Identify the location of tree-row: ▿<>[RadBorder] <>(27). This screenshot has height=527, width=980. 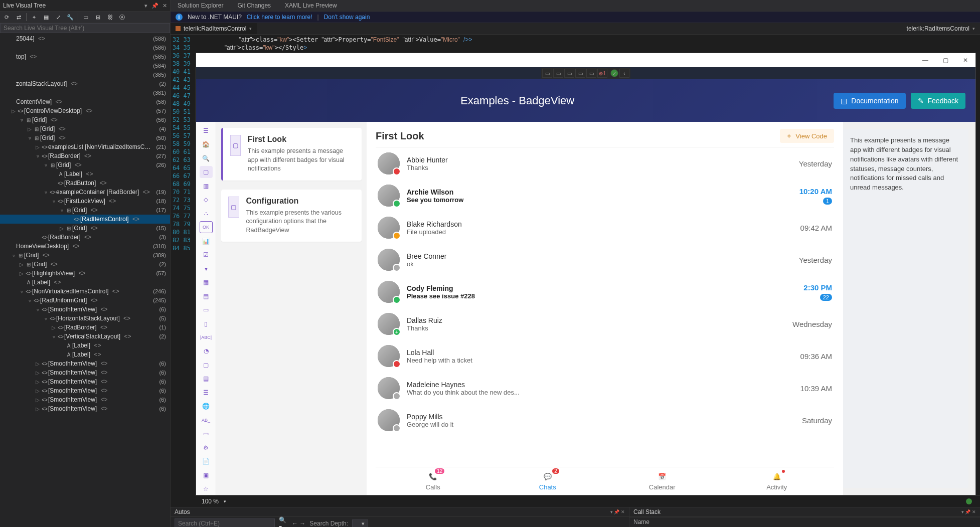
(85, 156).